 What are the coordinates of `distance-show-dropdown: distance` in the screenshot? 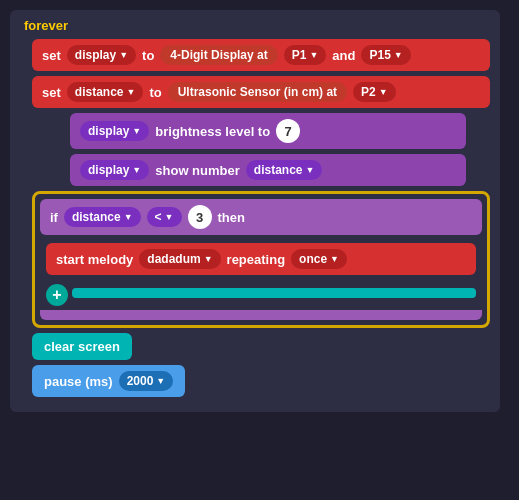 It's located at (284, 170).